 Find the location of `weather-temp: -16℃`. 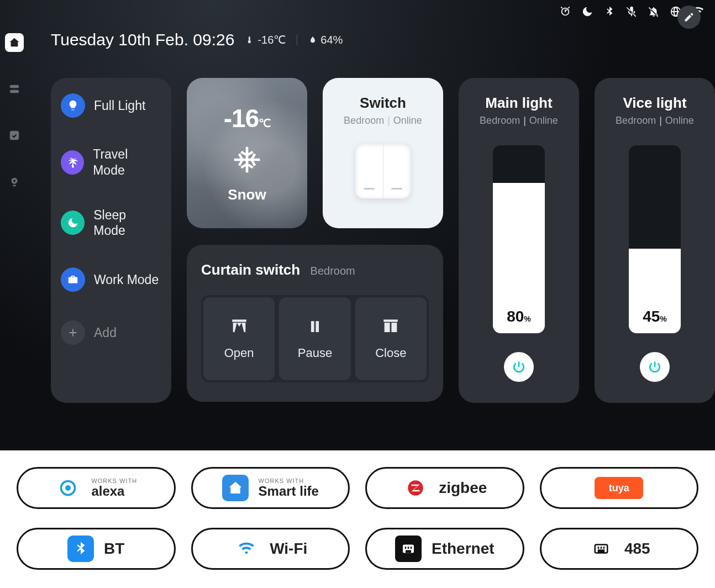

weather-temp: -16℃ is located at coordinates (247, 118).